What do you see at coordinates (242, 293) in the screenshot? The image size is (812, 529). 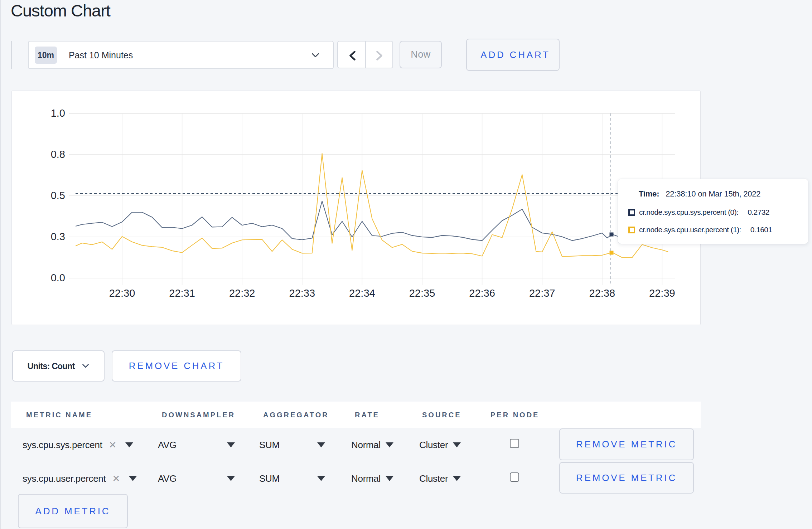 I see `svg-text: 22:32` at bounding box center [242, 293].